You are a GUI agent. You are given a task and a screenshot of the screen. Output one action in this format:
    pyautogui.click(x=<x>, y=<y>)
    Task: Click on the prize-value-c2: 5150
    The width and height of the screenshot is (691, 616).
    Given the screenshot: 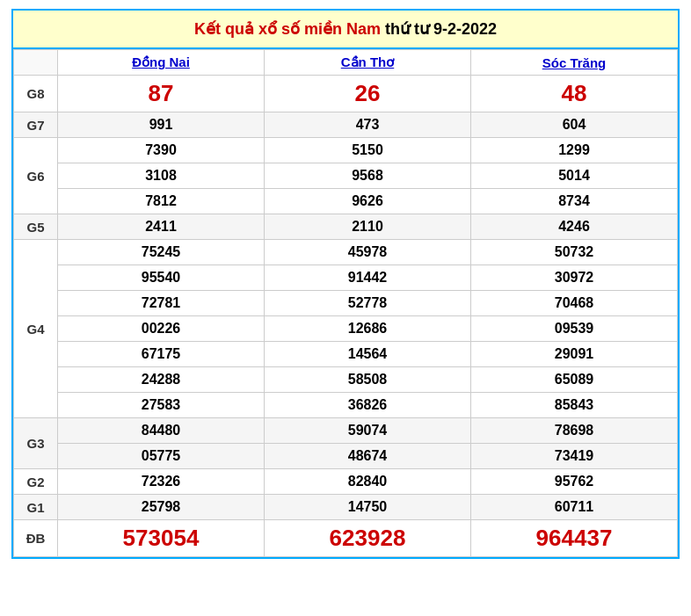 What is the action you would take?
    pyautogui.click(x=367, y=151)
    